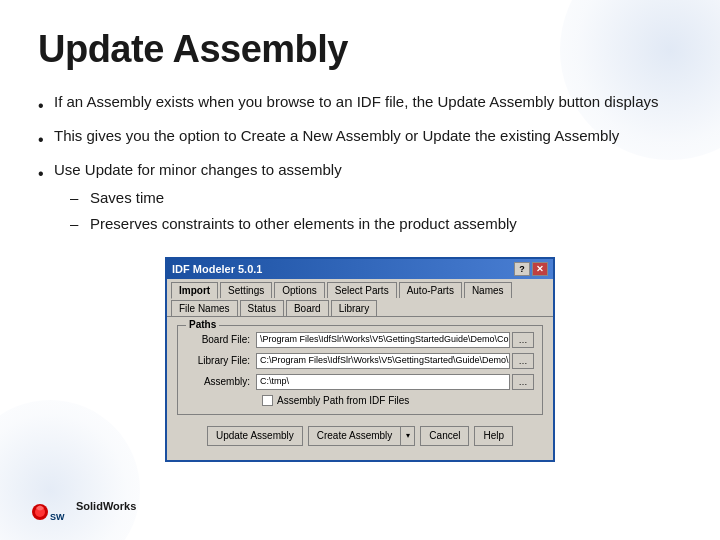 The width and height of the screenshot is (720, 540). I want to click on assembly-browse-button: …, so click(523, 382).